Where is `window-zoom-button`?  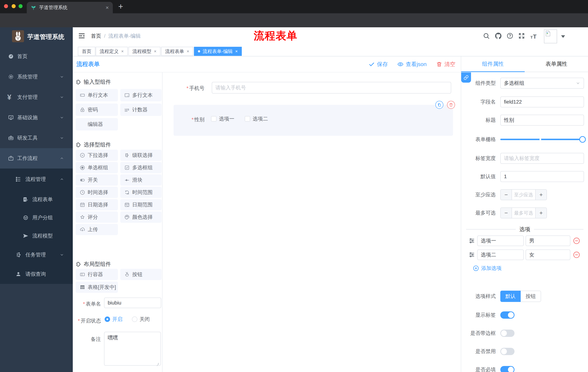 window-zoom-button is located at coordinates (21, 6).